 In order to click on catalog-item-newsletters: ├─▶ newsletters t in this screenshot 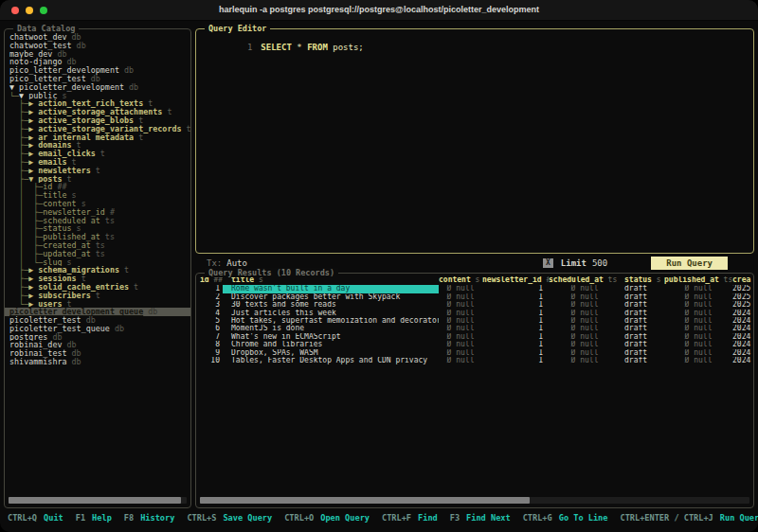, I will do `click(98, 170)`.